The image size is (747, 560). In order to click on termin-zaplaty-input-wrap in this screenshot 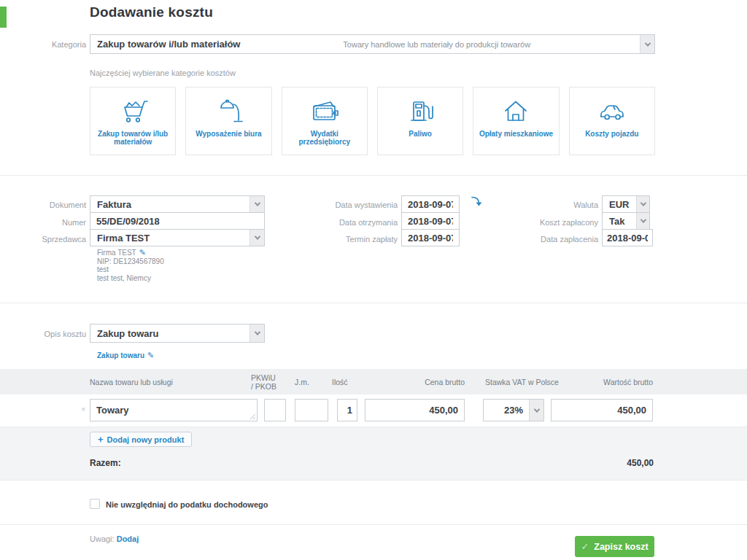, I will do `click(430, 238)`.